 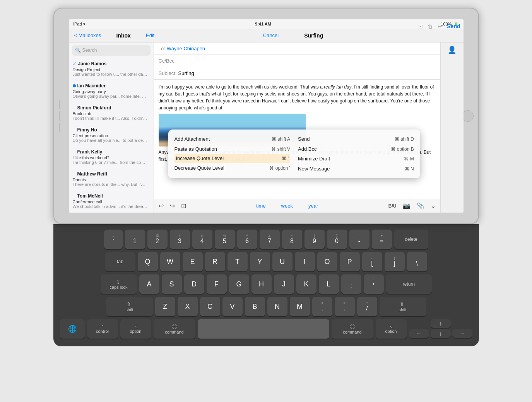 What do you see at coordinates (186, 73) in the screenshot?
I see `subject-value: Surfing` at bounding box center [186, 73].